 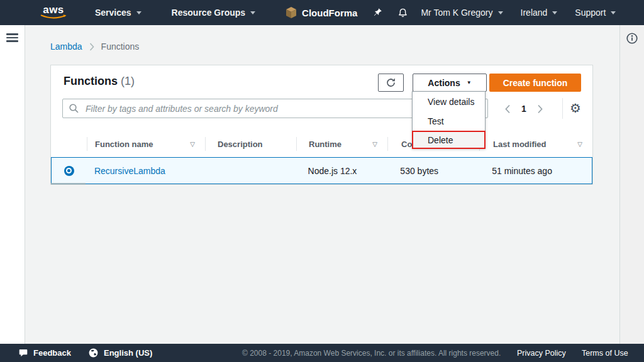 What do you see at coordinates (377, 13) in the screenshot?
I see `pin-icon` at bounding box center [377, 13].